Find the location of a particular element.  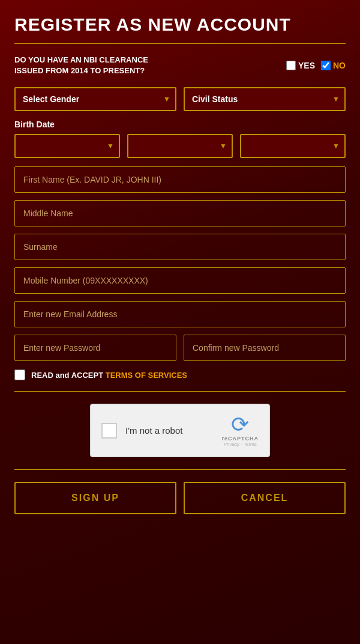

nbi-no-checkbox is located at coordinates (326, 65).